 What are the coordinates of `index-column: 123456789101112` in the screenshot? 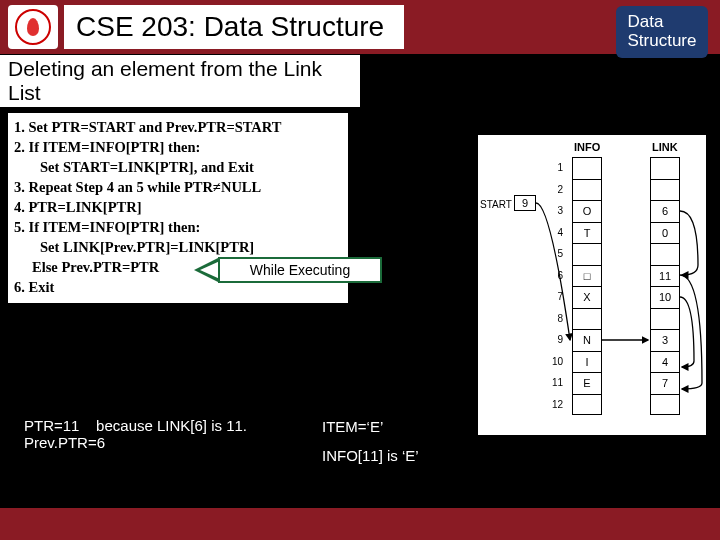 It's located at (557, 286).